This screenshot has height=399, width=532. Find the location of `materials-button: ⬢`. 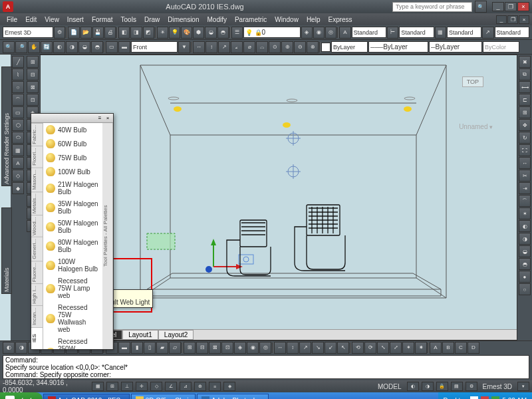

materials-button: ⬢ is located at coordinates (198, 33).